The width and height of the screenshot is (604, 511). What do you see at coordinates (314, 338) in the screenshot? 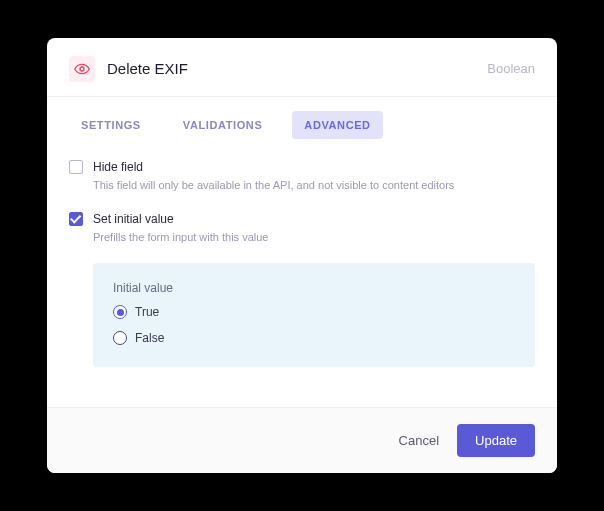
I see `radio-false-row: False` at bounding box center [314, 338].